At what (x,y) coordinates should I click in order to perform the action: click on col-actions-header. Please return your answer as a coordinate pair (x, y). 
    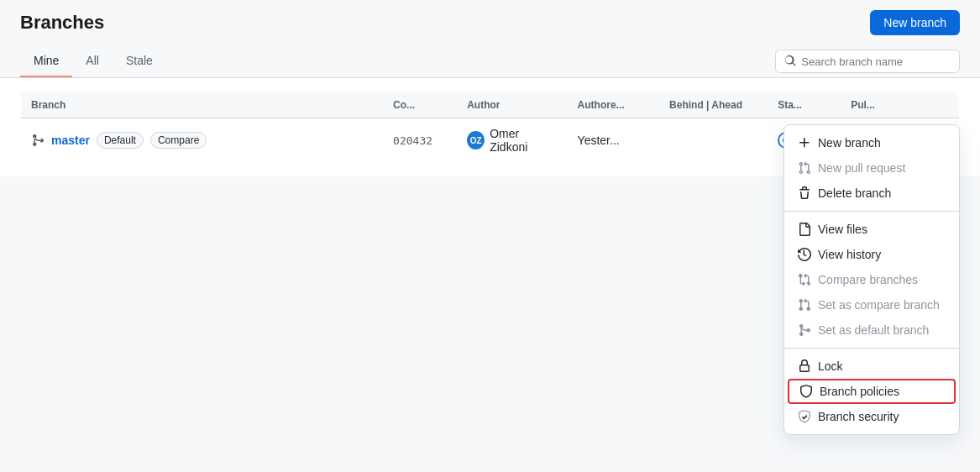
    Looking at the image, I should click on (937, 106).